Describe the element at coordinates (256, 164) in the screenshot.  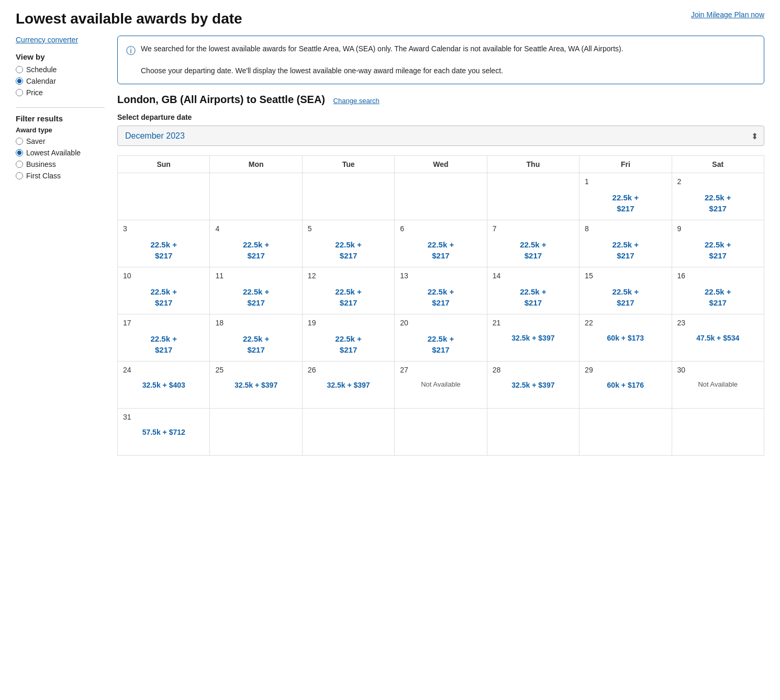
I see `calendar-header-mon: Mon` at that location.